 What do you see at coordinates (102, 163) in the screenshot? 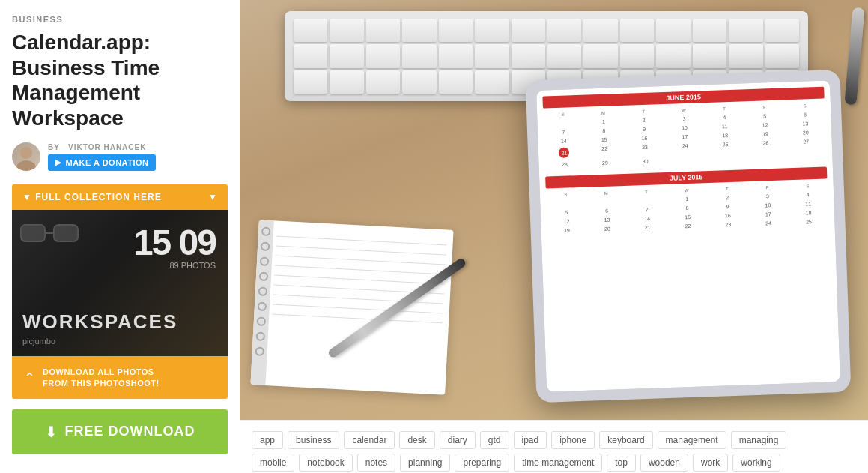
I see `donate-button: ▶ MAKE A DONATION` at bounding box center [102, 163].